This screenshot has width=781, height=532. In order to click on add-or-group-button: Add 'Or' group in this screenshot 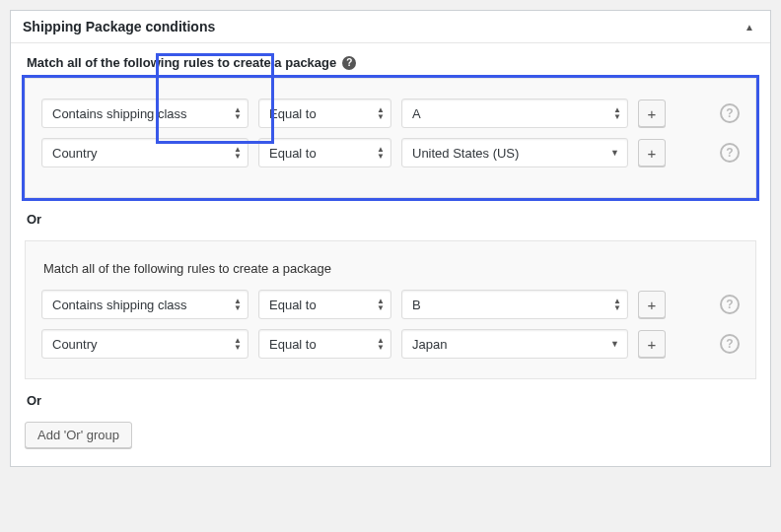, I will do `click(79, 435)`.